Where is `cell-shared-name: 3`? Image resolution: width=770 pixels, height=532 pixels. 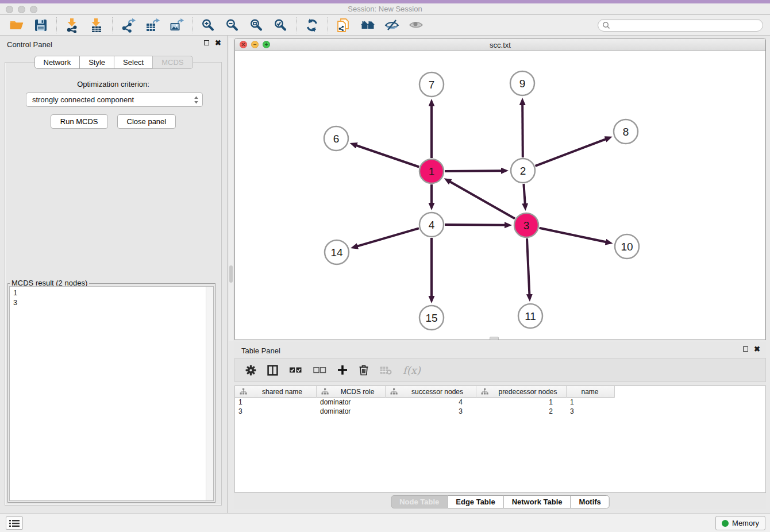 cell-shared-name: 3 is located at coordinates (276, 411).